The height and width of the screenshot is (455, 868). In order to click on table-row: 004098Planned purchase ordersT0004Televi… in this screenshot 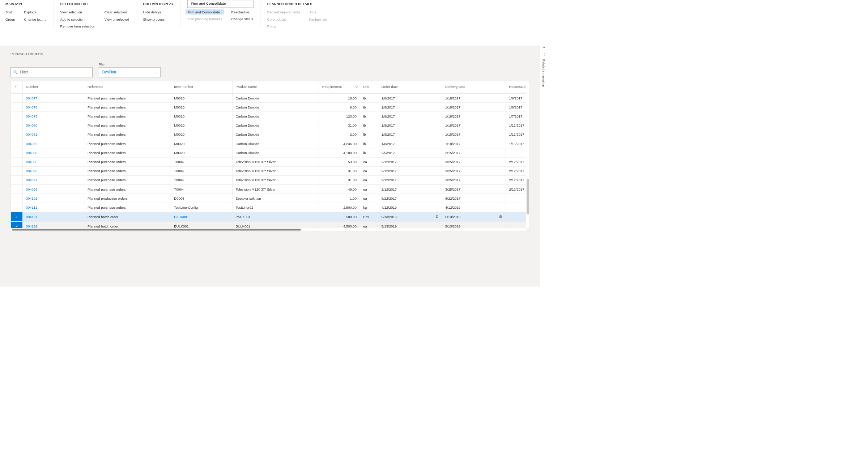, I will do `click(270, 190)`.